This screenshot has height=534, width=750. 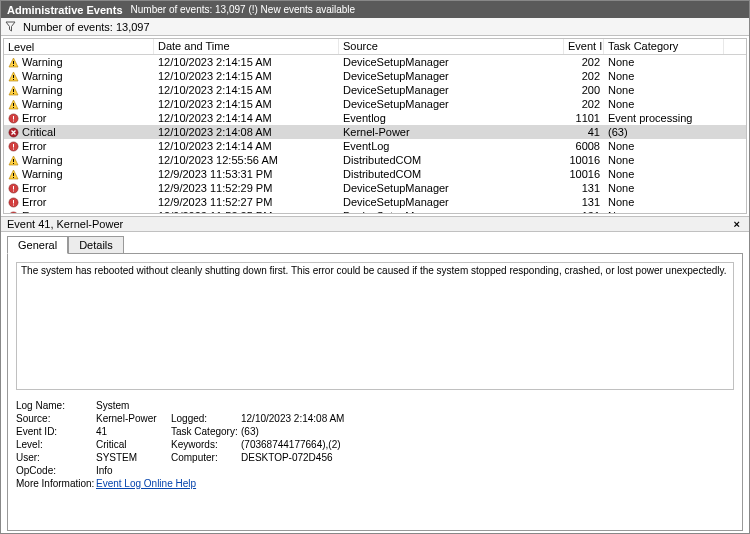 What do you see at coordinates (452, 132) in the screenshot?
I see `cell-source: Kernel-Power` at bounding box center [452, 132].